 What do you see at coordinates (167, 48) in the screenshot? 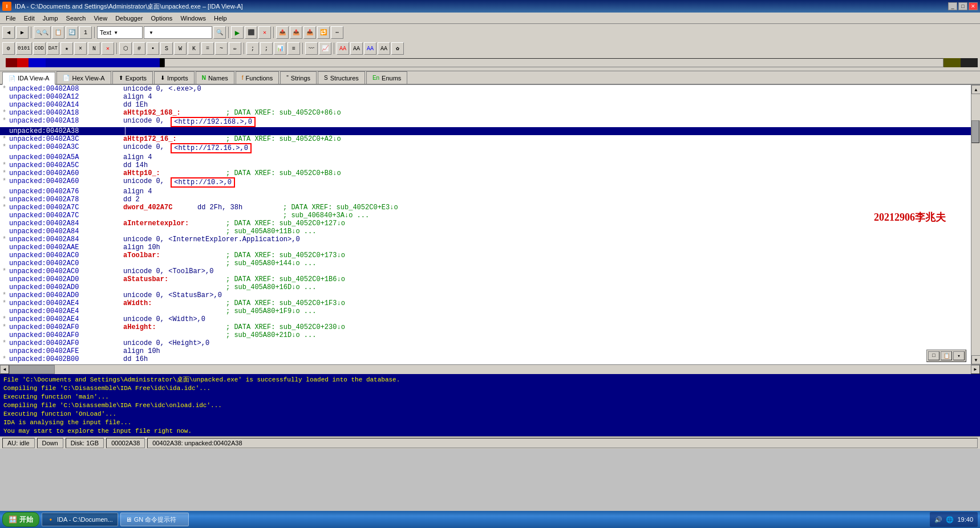
I see `tb-s-btn: S` at bounding box center [167, 48].